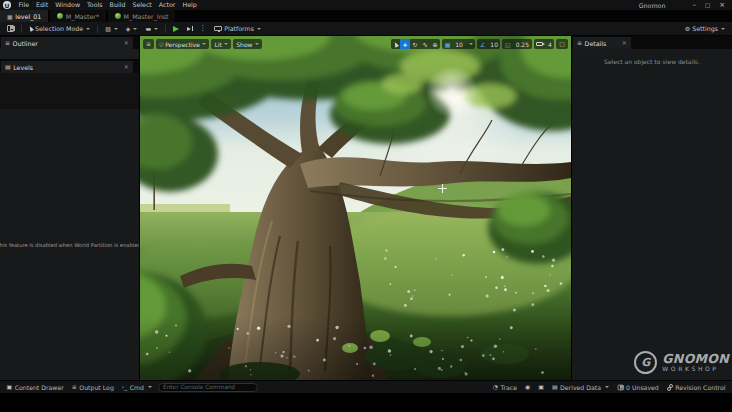 This screenshot has width=732, height=412. I want to click on tab-label: M_Master_Inst, so click(146, 16).